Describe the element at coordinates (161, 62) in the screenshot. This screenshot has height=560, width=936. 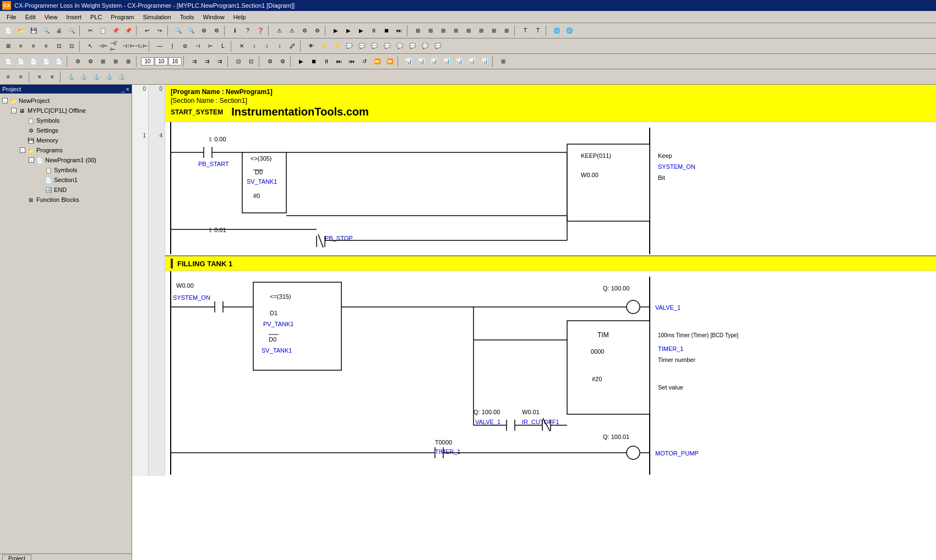
I see `tb3-num2: 10` at that location.